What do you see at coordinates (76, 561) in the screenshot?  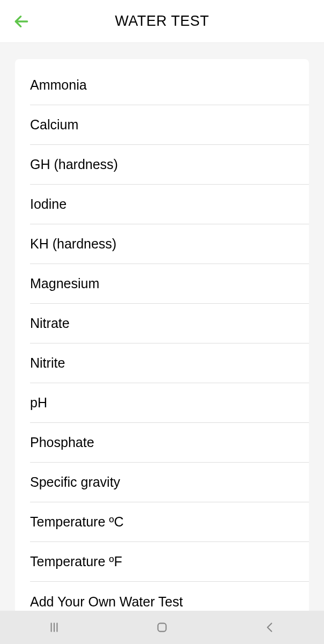 I see `list-item-label: Temperature ºF` at bounding box center [76, 561].